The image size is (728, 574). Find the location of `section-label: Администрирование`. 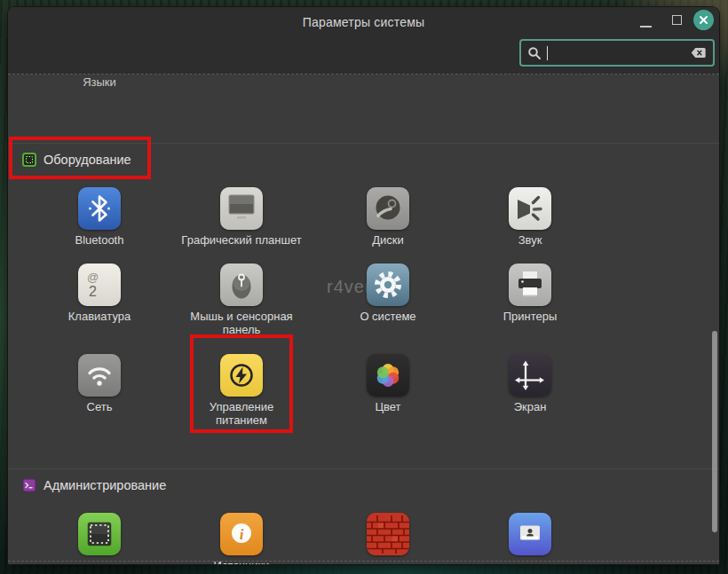

section-label: Администрирование is located at coordinates (105, 485).